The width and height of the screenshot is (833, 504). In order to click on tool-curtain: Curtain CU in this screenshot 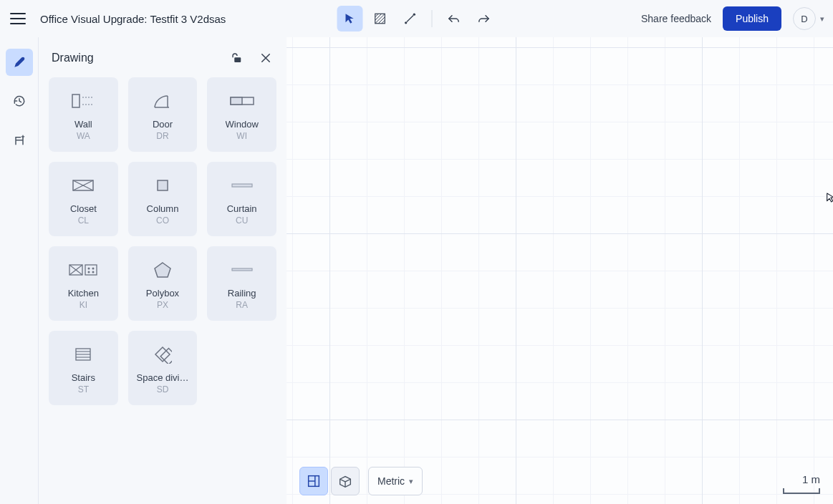, I will do `click(242, 199)`.